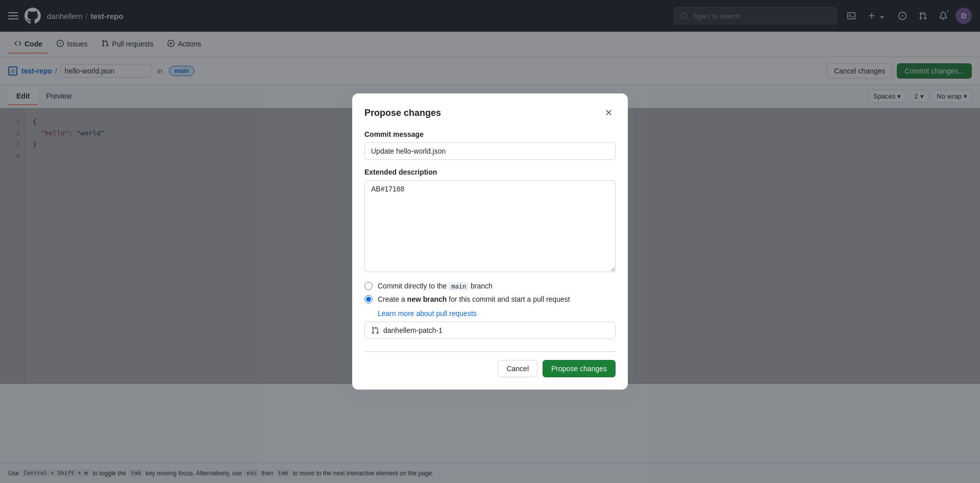  Describe the element at coordinates (369, 286) in the screenshot. I see `direct-commit-radio` at that location.